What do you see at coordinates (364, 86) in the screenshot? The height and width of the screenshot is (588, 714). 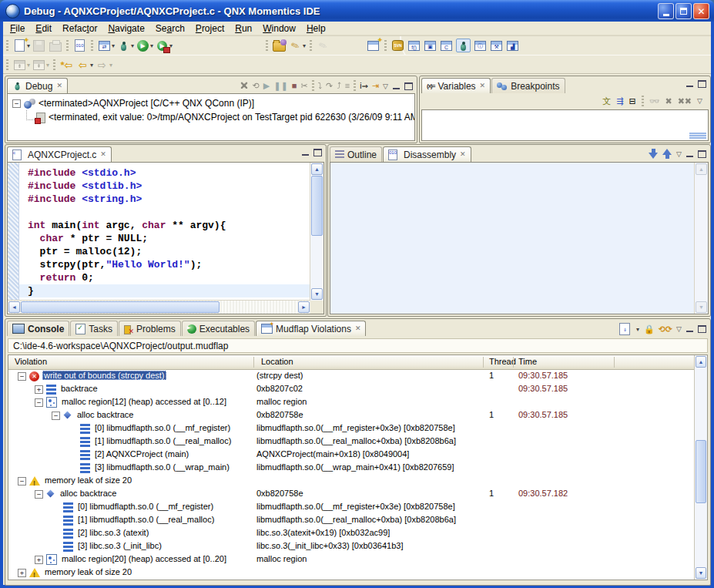 I see `instruction-stepping-icon: i⇒` at bounding box center [364, 86].